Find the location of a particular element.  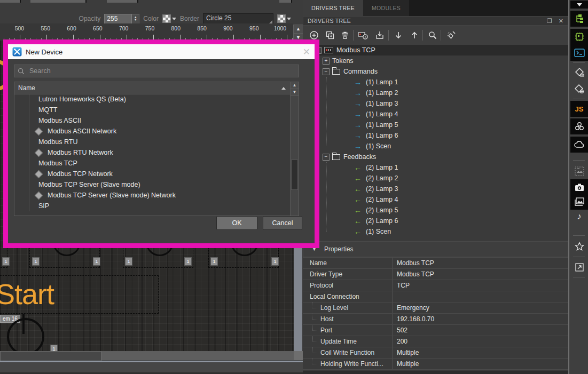

property-row: Coil Write Function Multiple is located at coordinates (436, 352).